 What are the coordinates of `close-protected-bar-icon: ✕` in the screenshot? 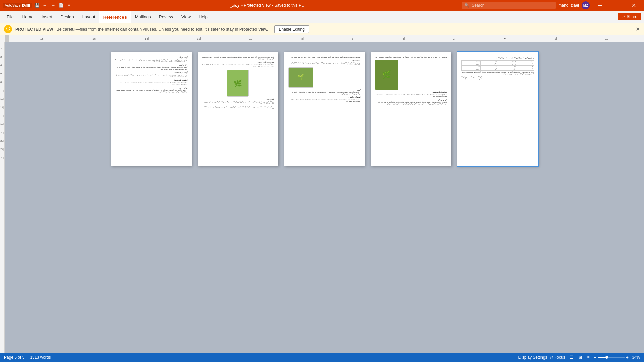 It's located at (638, 29).